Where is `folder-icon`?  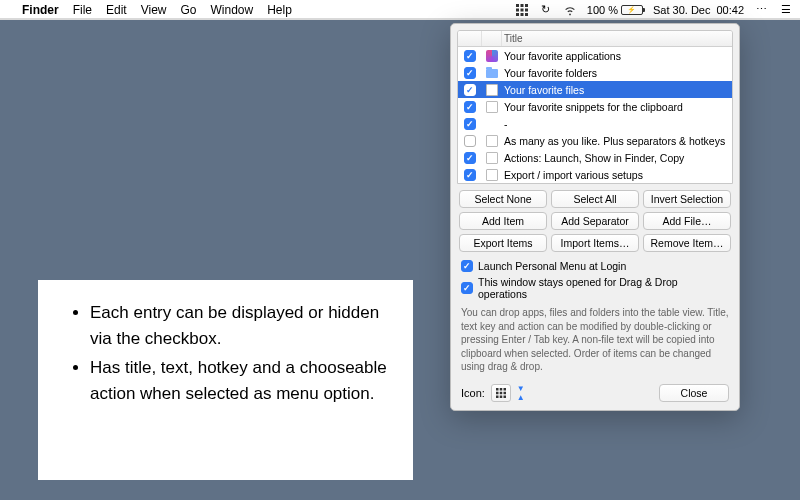
folder-icon is located at coordinates (492, 74).